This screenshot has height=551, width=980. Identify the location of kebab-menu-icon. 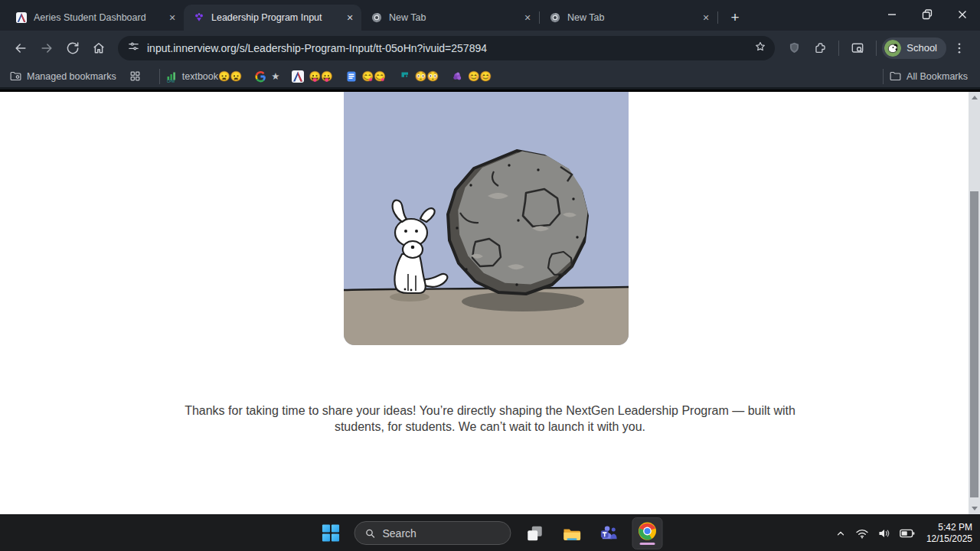
(959, 48).